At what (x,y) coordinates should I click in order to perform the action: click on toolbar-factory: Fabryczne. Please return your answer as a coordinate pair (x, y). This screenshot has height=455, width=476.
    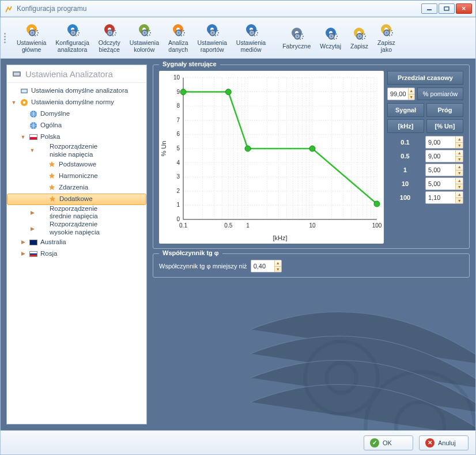
    Looking at the image, I should click on (296, 38).